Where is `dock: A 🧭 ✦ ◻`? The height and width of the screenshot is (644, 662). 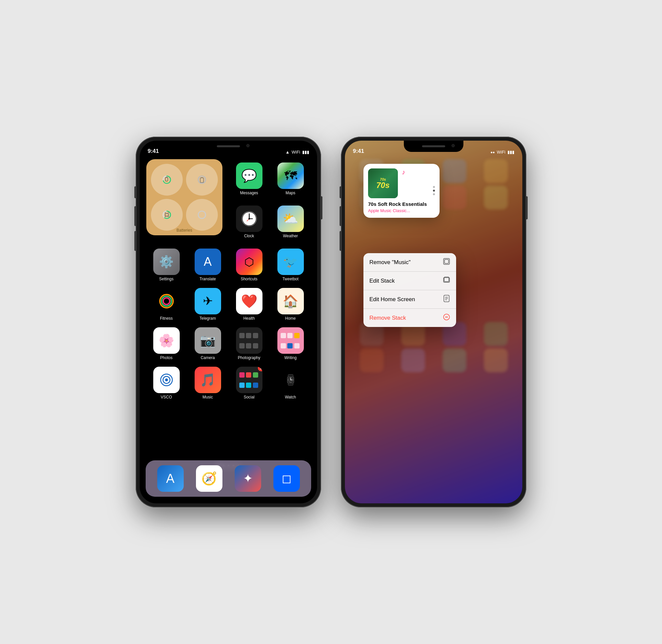 dock: A 🧭 ✦ ◻ is located at coordinates (229, 479).